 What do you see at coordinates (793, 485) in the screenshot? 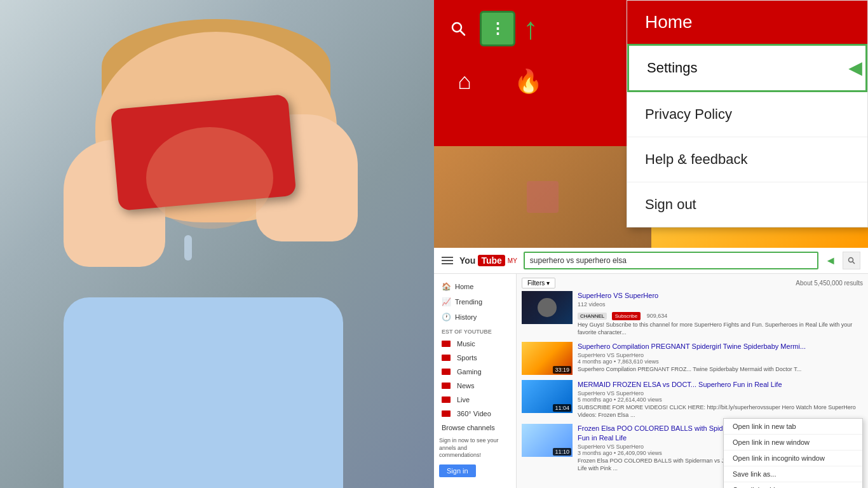
I see `context-copy-link: Copy link address` at bounding box center [793, 485].